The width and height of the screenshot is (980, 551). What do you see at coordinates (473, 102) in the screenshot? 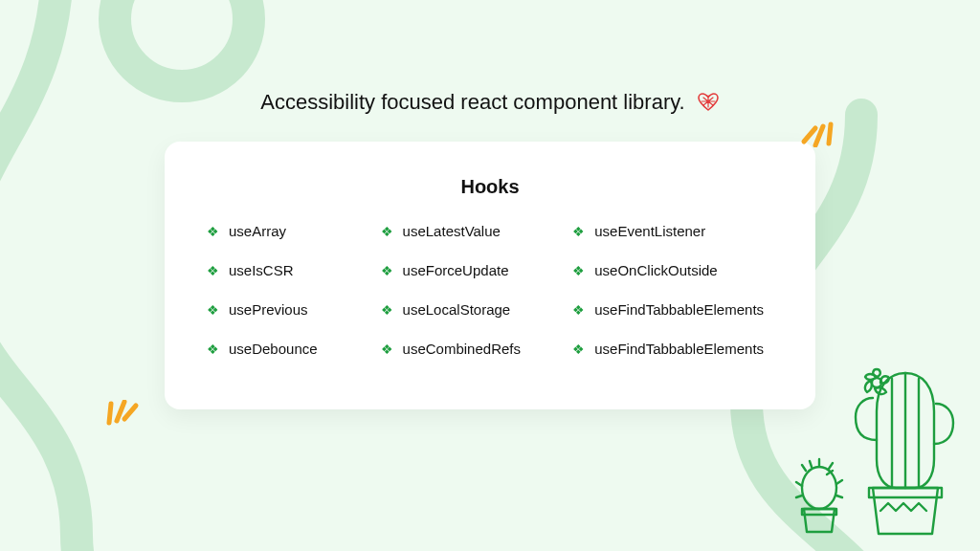
I see `page-headline: Accessibility focused react component li…` at bounding box center [473, 102].